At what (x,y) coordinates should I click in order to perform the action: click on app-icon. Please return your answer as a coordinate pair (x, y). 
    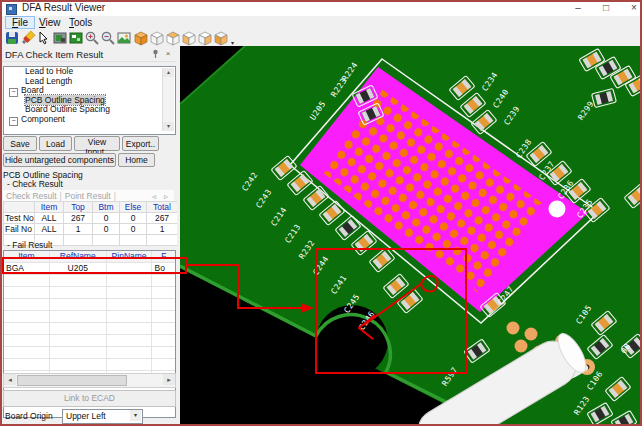
    Looking at the image, I should click on (12, 10).